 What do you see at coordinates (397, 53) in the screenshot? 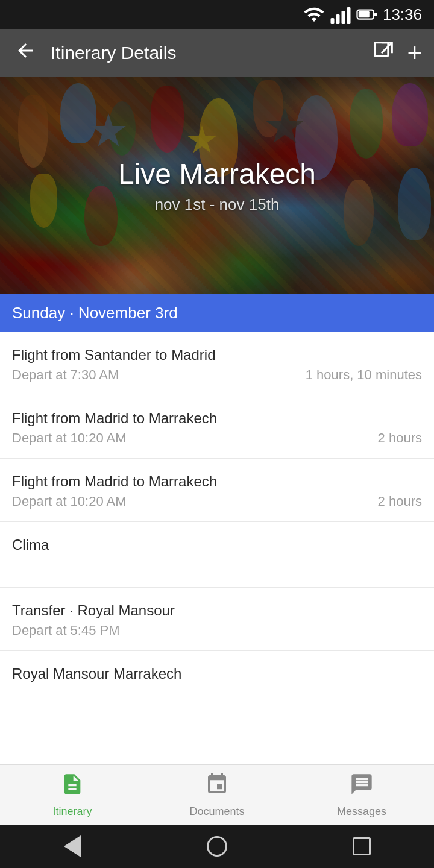
I see `nav-actions: +` at bounding box center [397, 53].